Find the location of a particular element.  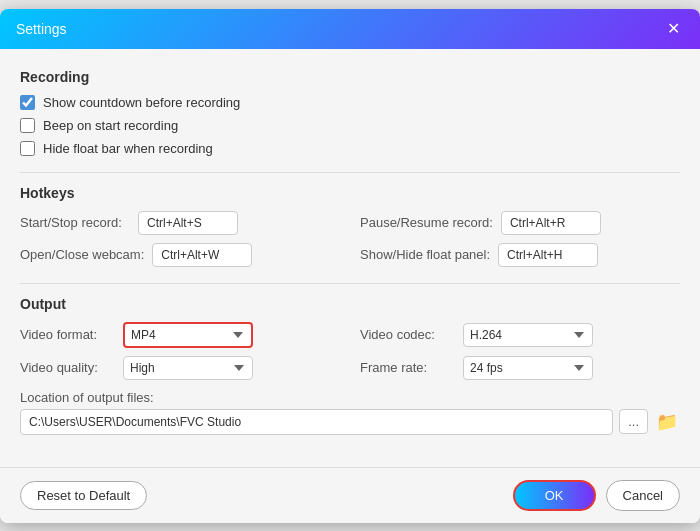

video-quality-select: High Medium Low is located at coordinates (188, 368).